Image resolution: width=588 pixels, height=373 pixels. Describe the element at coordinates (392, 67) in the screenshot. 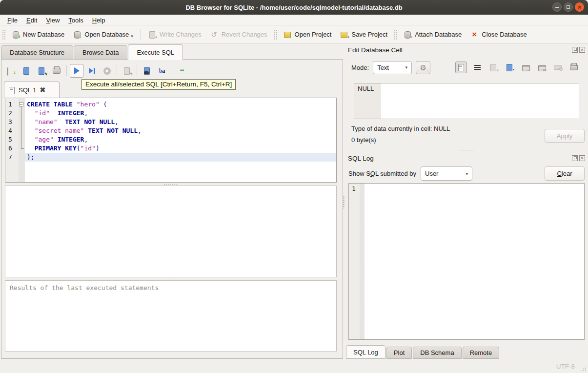

I see `mode-combobox: Text ▾` at that location.